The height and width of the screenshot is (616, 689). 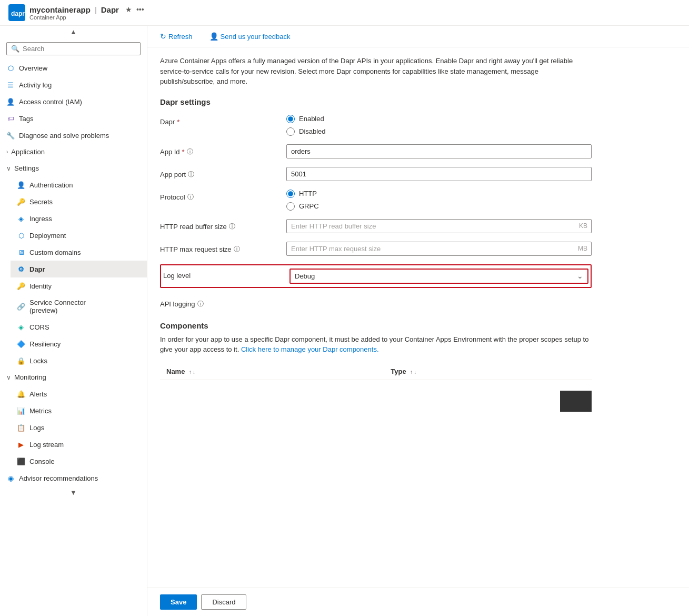 What do you see at coordinates (439, 276) in the screenshot?
I see `log-level-control: Debug Info Warn Error` at bounding box center [439, 276].